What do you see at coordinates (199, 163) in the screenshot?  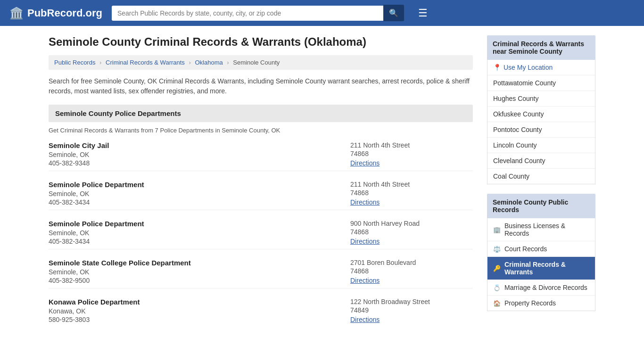 I see `dept-phone: 405-382-9348` at bounding box center [199, 163].